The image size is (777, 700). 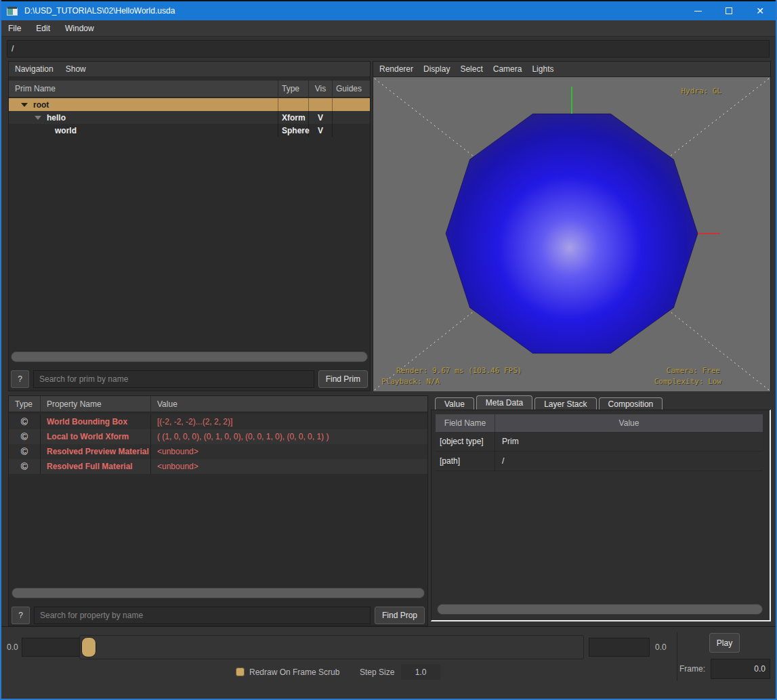 What do you see at coordinates (504, 402) in the screenshot?
I see `tab-meta-data: Meta Data` at bounding box center [504, 402].